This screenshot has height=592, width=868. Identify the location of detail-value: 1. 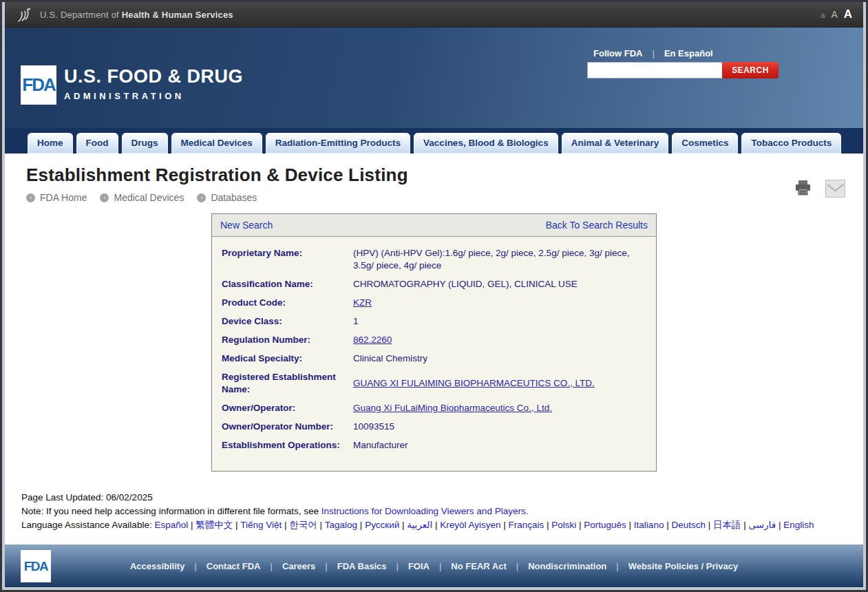
(356, 321).